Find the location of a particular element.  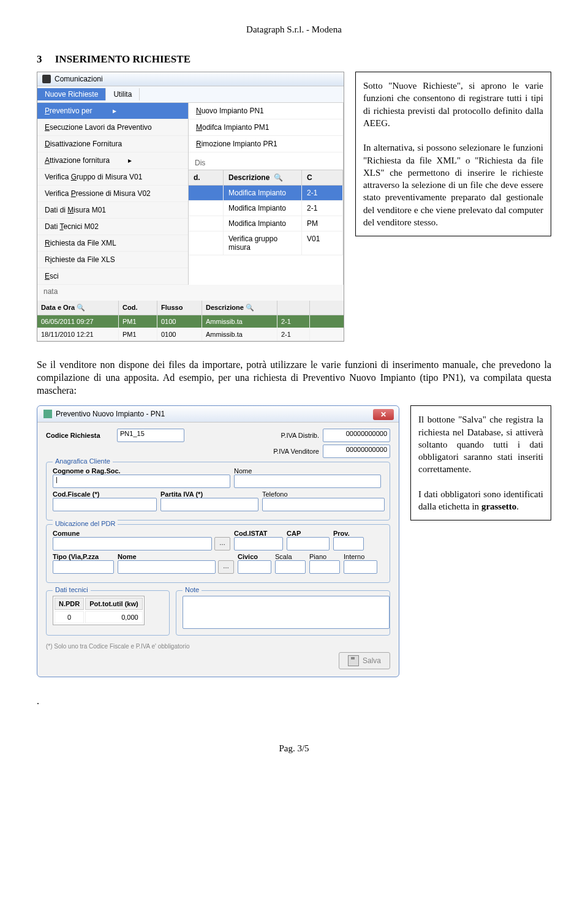

lbl-partitaiva: Partita IVA (*) is located at coordinates (209, 494).